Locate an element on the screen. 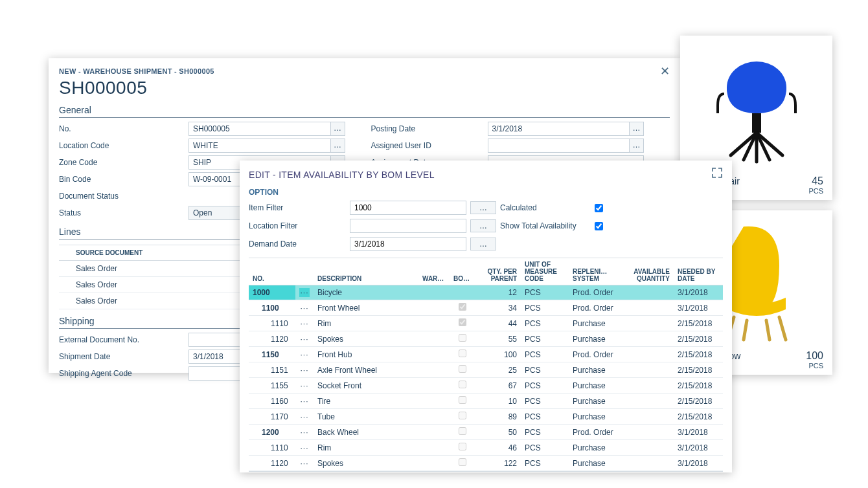  loc-lookup: … is located at coordinates (338, 146).